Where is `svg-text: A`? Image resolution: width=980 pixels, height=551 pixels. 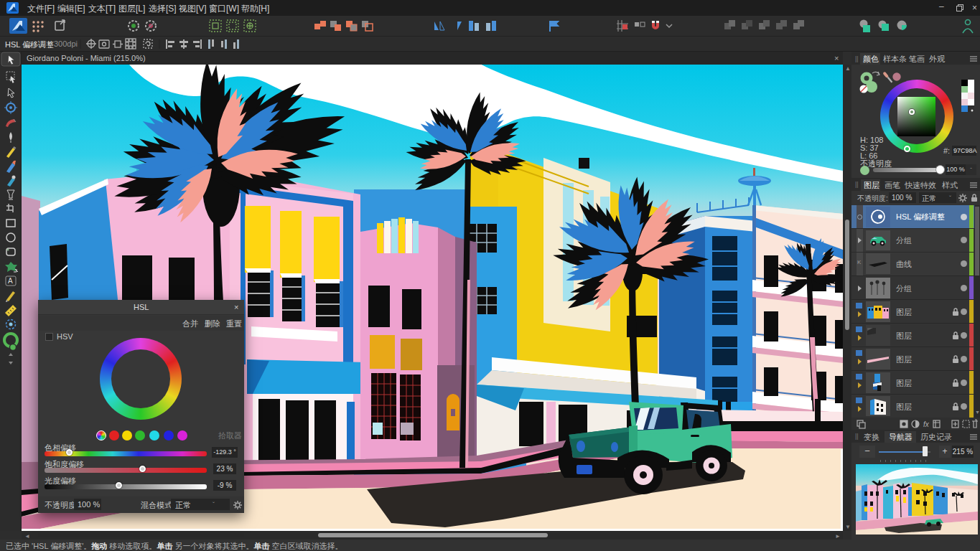
svg-text: A is located at coordinates (10, 281).